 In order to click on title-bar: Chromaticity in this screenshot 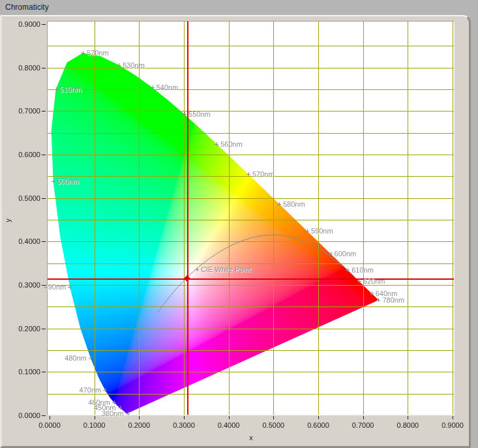, I will do `click(239, 8)`.